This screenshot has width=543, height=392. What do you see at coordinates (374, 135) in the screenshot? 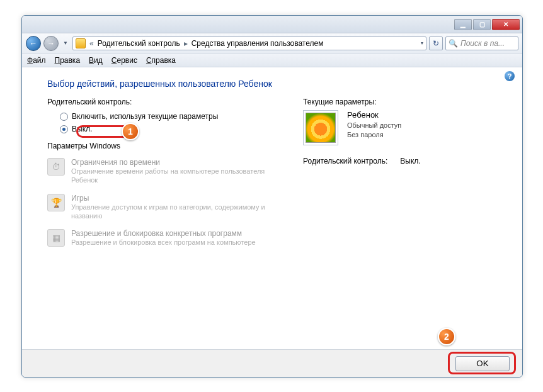
I see `user-password: Без пароля` at bounding box center [374, 135].